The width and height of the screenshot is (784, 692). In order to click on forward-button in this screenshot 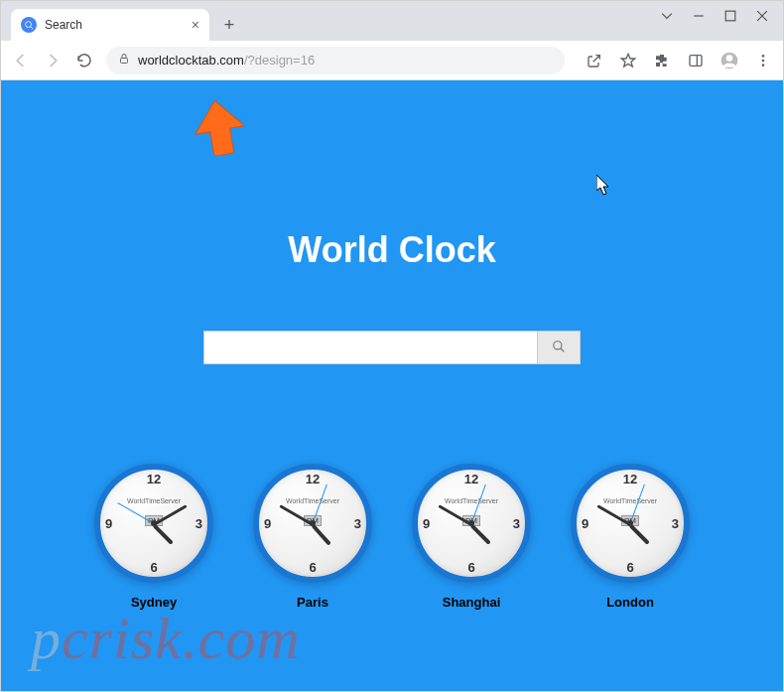, I will do `click(53, 61)`.